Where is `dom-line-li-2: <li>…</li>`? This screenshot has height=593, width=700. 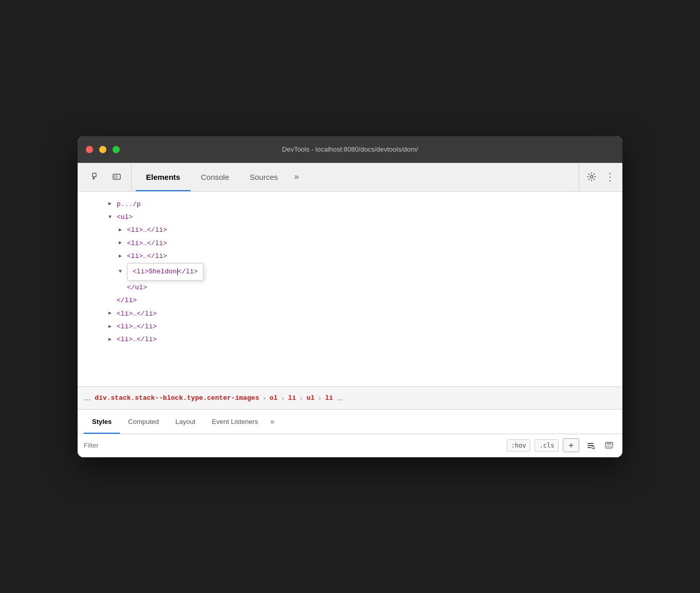 dom-line-li-2: <li>…</li> is located at coordinates (350, 244).